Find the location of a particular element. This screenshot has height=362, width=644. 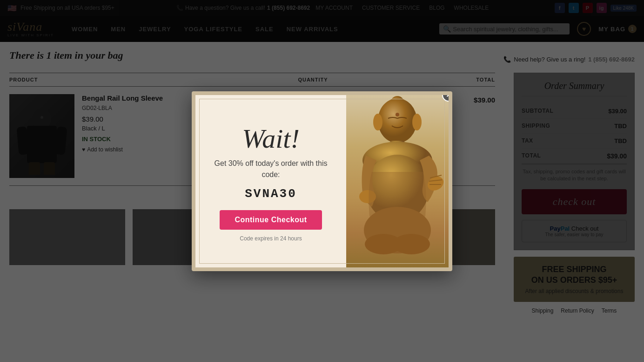

buddha-image is located at coordinates (397, 181).